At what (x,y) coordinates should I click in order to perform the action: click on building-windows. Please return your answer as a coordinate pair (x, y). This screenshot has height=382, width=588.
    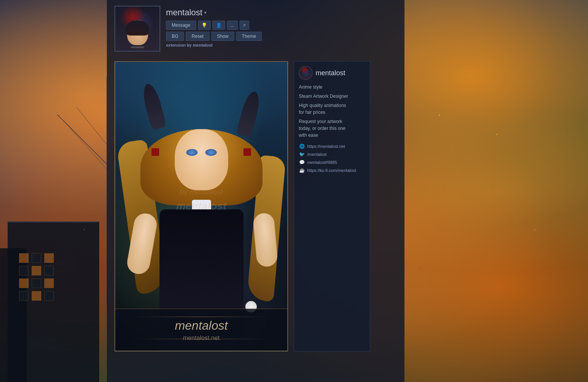
    Looking at the image, I should click on (37, 290).